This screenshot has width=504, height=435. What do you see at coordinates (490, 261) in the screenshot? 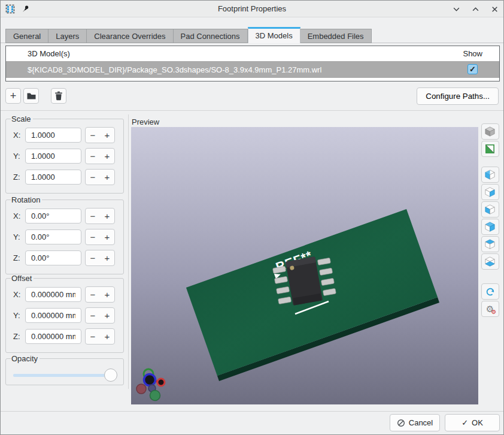
I see `view-bottom-icon` at bounding box center [490, 261].